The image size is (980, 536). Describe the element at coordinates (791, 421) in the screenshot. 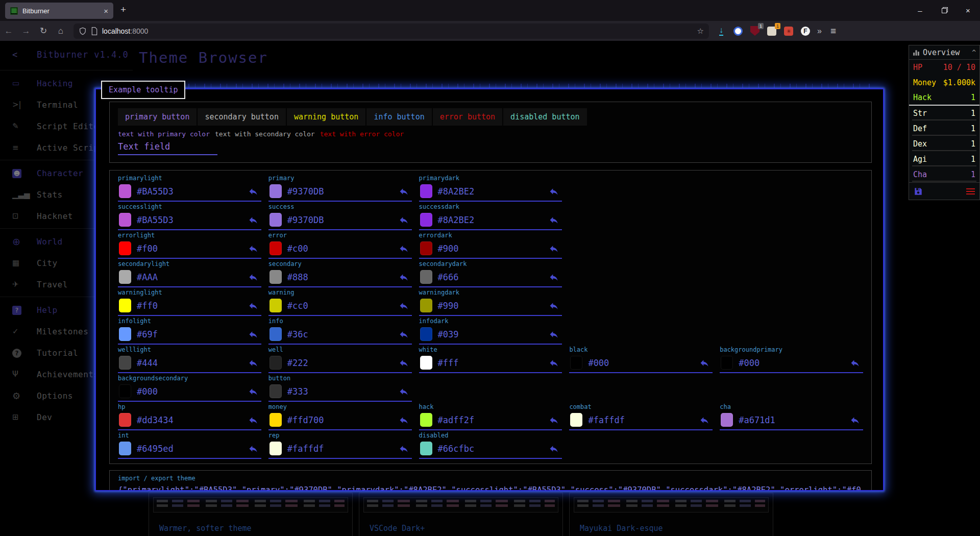

I see `color-input: #a671d1` at that location.